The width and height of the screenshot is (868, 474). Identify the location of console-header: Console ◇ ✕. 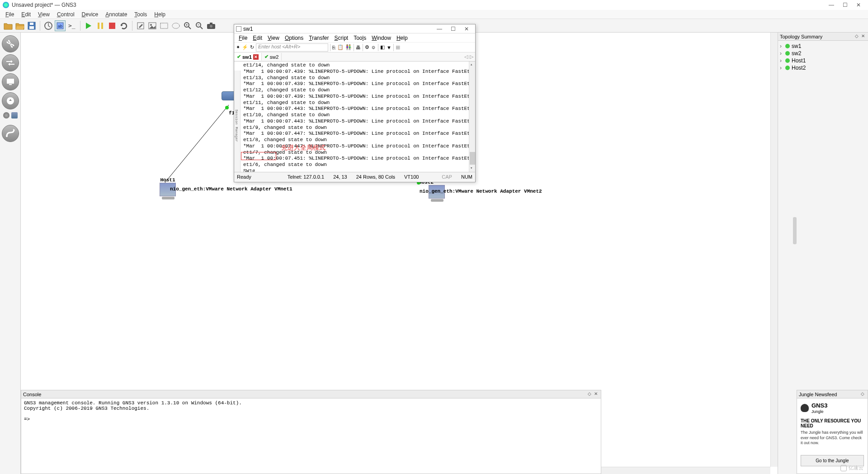
(311, 394).